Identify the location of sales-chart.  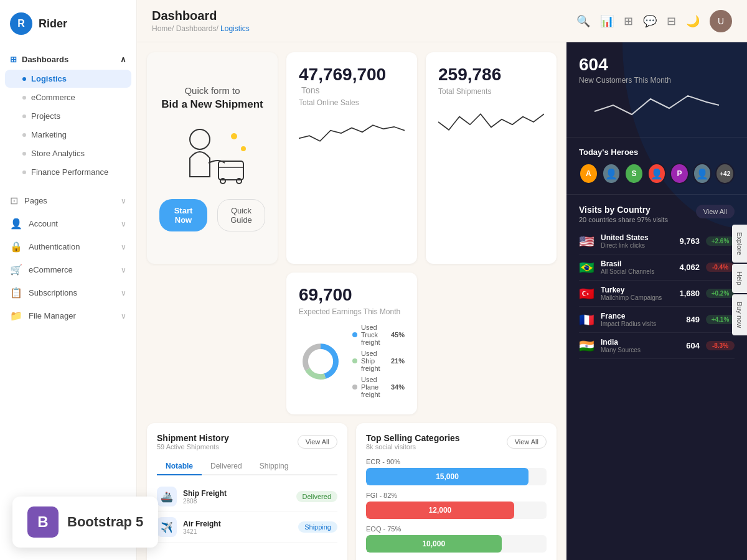
(352, 133).